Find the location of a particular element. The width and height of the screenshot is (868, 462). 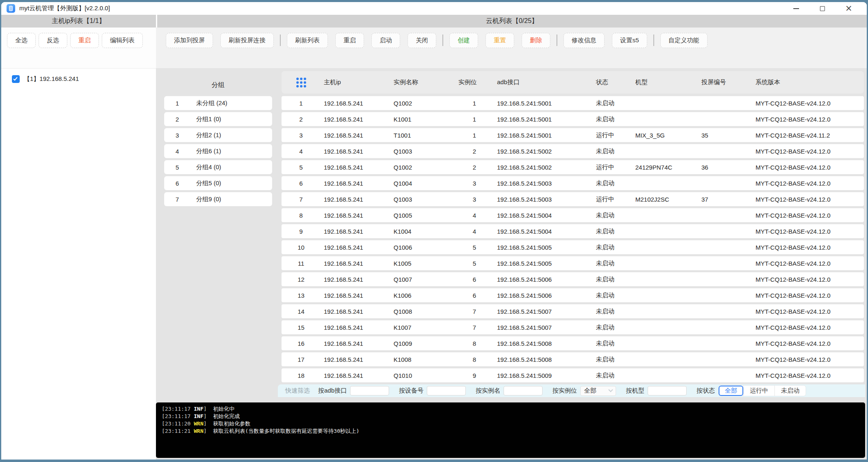

status-segment: 运行中 is located at coordinates (759, 391).